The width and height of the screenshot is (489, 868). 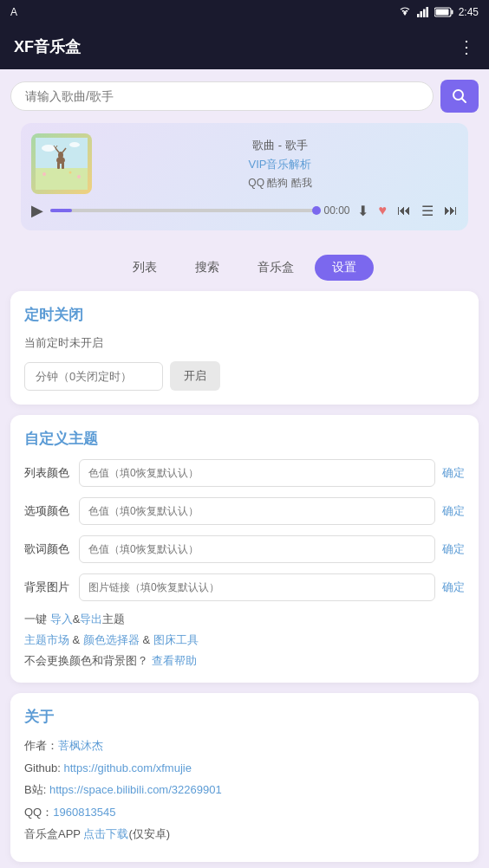 What do you see at coordinates (453, 587) in the screenshot?
I see `bg-image-confirm-button: 确定` at bounding box center [453, 587].